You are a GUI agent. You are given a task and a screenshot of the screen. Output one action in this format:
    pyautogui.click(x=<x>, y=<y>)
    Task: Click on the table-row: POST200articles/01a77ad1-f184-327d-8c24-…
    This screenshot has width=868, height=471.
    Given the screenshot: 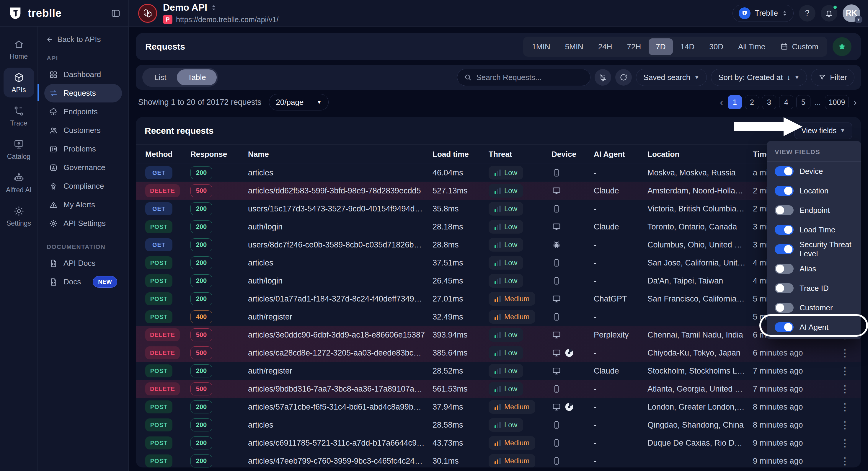 What is the action you would take?
    pyautogui.click(x=498, y=299)
    